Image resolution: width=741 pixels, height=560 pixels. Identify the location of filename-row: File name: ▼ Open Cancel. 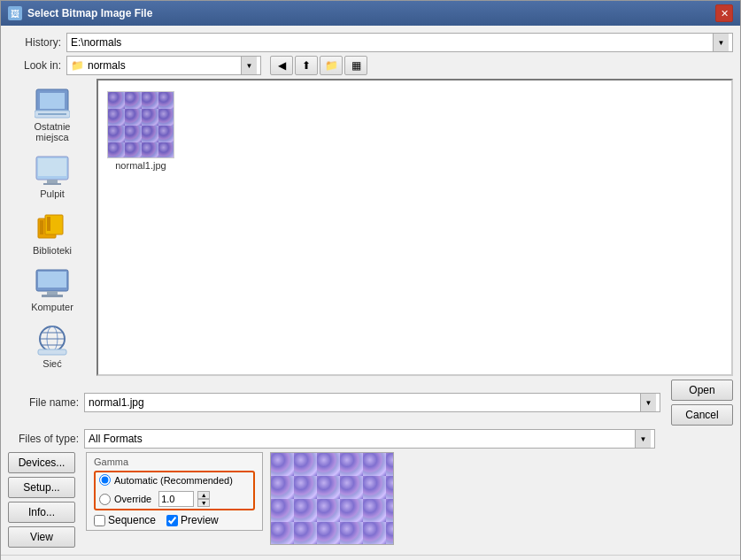
(370, 403).